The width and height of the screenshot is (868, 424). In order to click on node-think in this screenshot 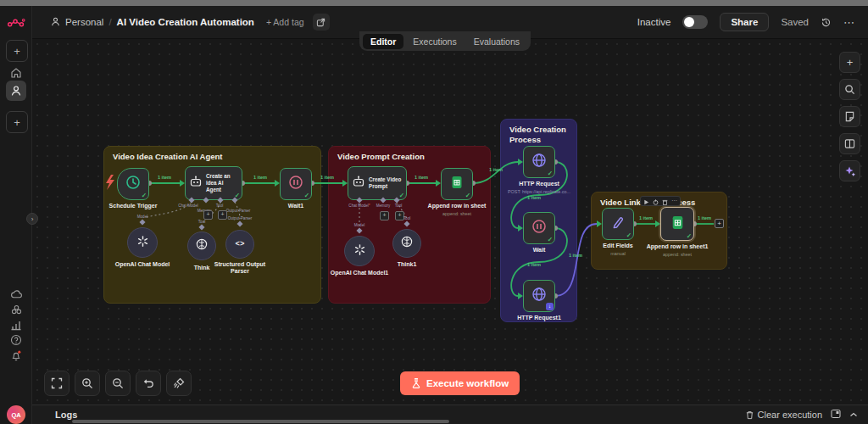, I will do `click(202, 246)`.